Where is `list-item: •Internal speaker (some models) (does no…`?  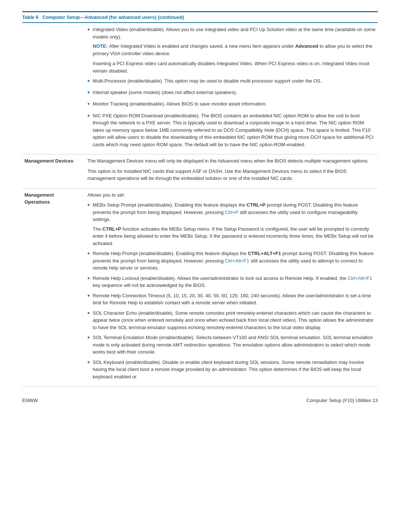
list-item: •Internal speaker (some models) (does no… is located at coordinates (231, 93).